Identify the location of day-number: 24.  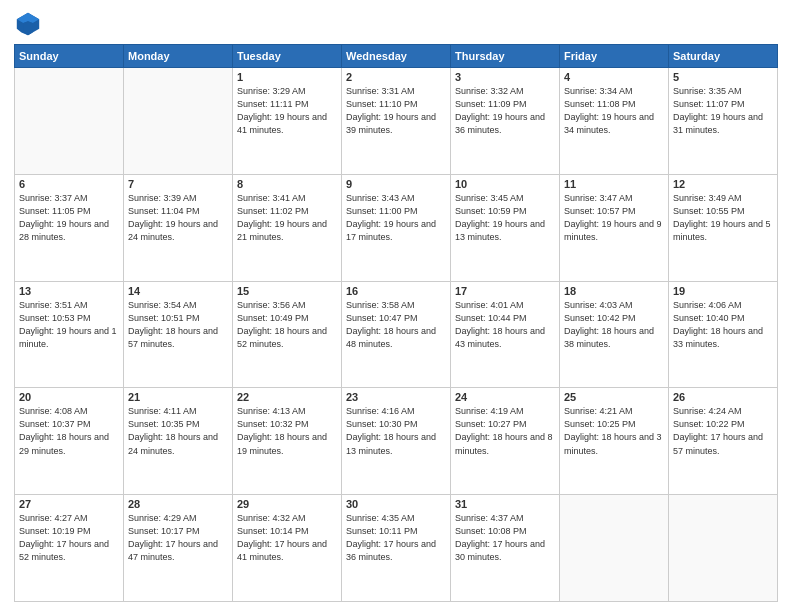
(505, 397).